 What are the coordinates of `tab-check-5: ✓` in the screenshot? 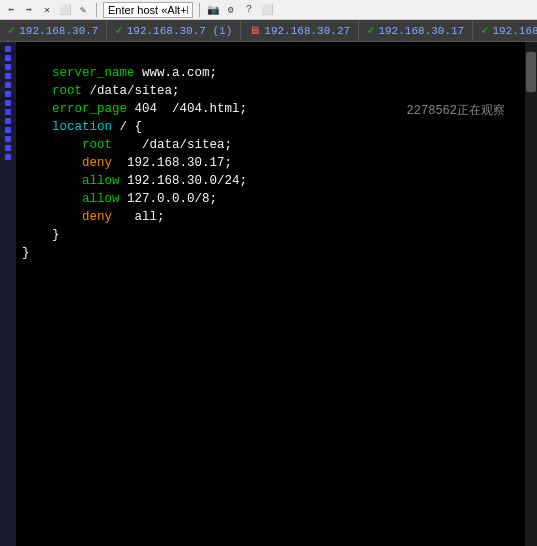 It's located at (484, 30).